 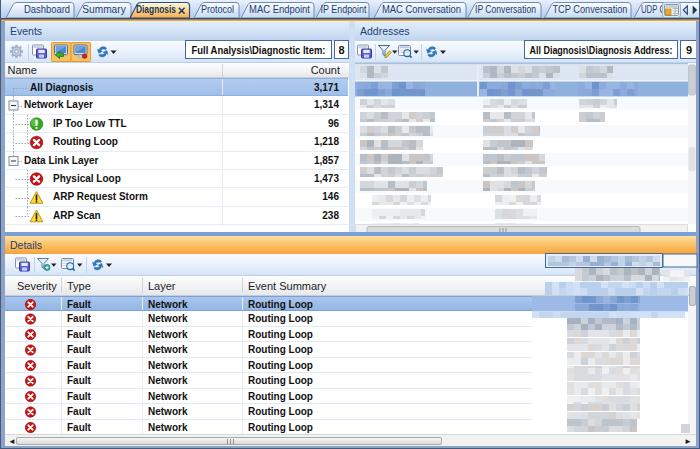 I want to click on svg-text: Dashboard, so click(x=47, y=9).